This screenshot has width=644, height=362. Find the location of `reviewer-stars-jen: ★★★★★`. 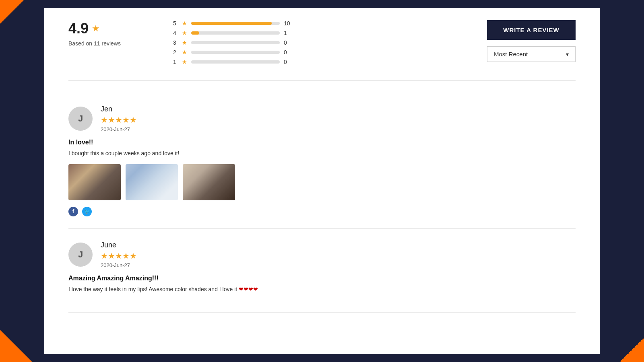

reviewer-stars-jen: ★★★★★ is located at coordinates (119, 120).